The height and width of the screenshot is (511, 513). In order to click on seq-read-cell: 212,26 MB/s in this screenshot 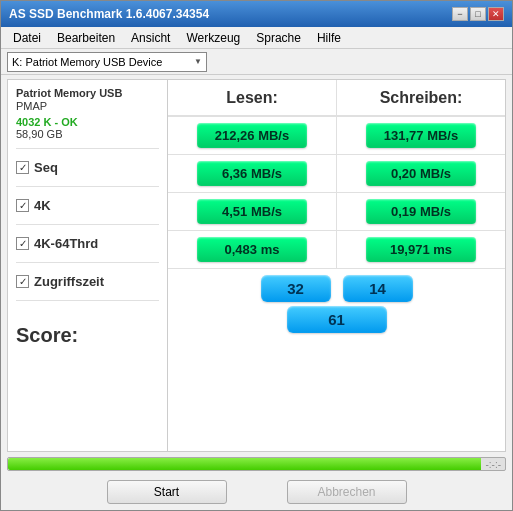, I will do `click(252, 136)`.